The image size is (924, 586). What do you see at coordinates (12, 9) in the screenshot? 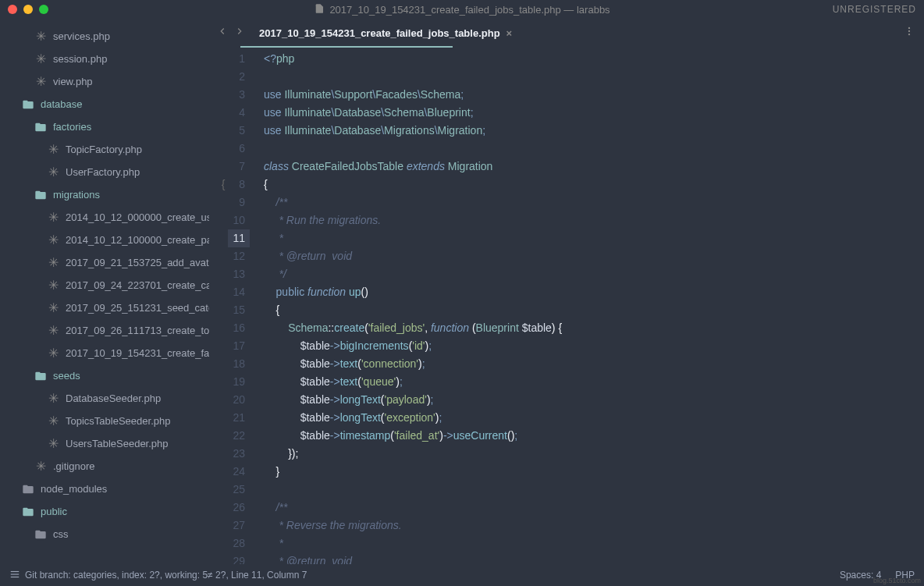
I see `close-window-icon` at bounding box center [12, 9].